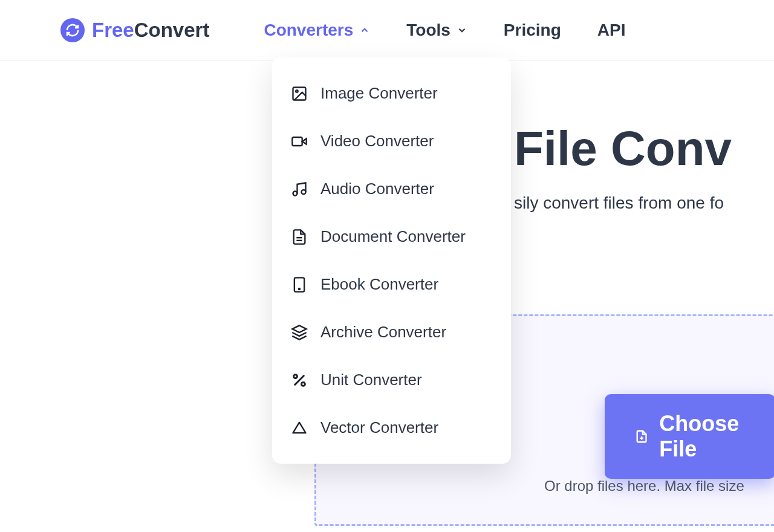  What do you see at coordinates (299, 141) in the screenshot?
I see `video-icon` at bounding box center [299, 141].